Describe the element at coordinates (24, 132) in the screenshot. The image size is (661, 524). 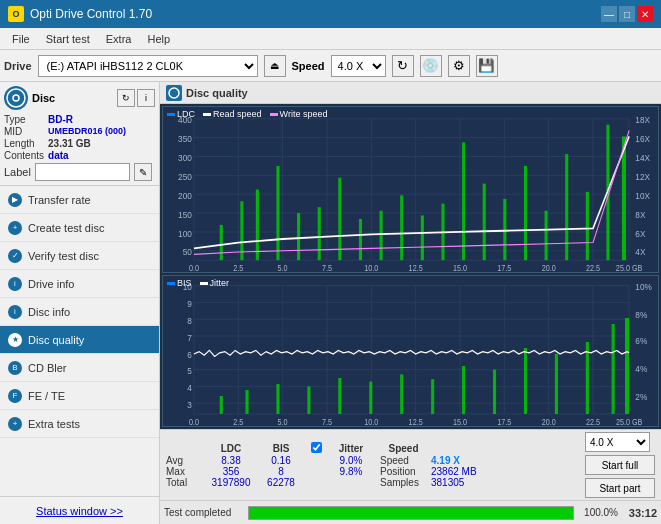
I see `mid-label: MID` at that location.